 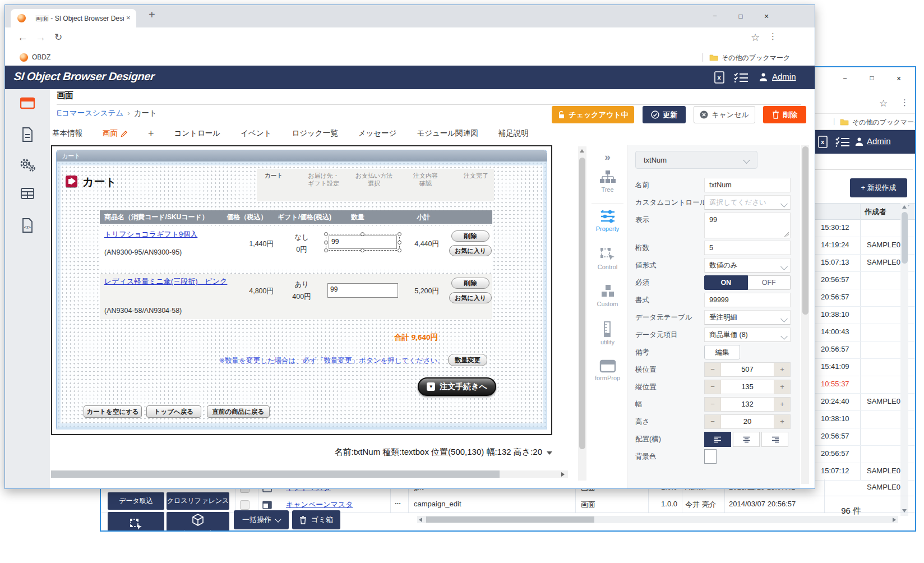 What do you see at coordinates (769, 283) in the screenshot?
I see `toggle-off: OFF` at bounding box center [769, 283].